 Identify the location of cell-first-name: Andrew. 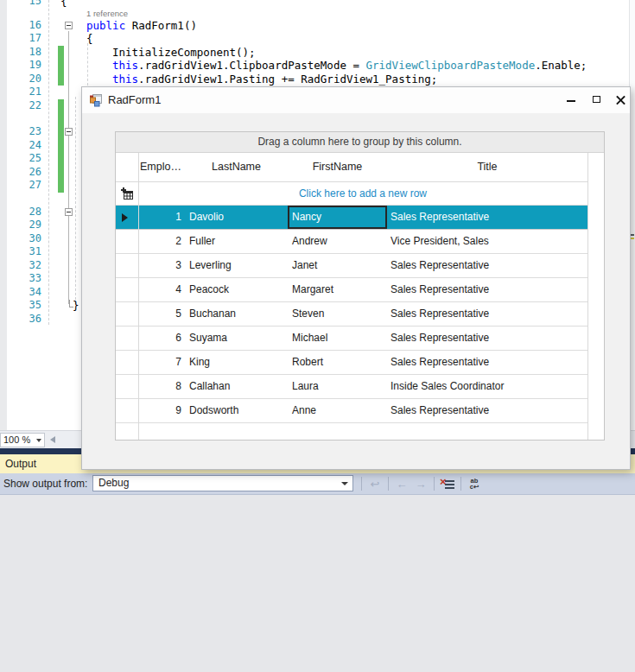
(337, 242).